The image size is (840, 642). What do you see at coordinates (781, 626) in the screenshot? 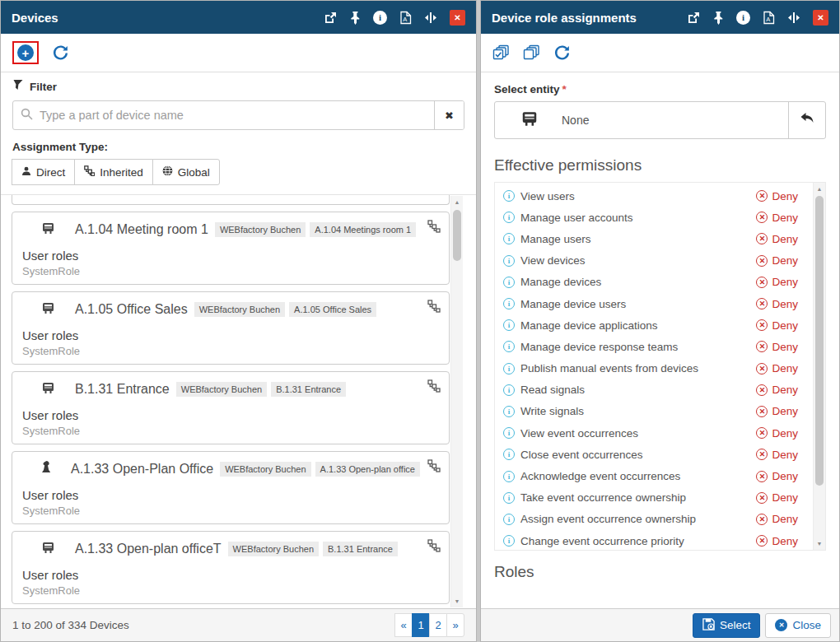
I see `close-circle-icon: ✕` at bounding box center [781, 626].